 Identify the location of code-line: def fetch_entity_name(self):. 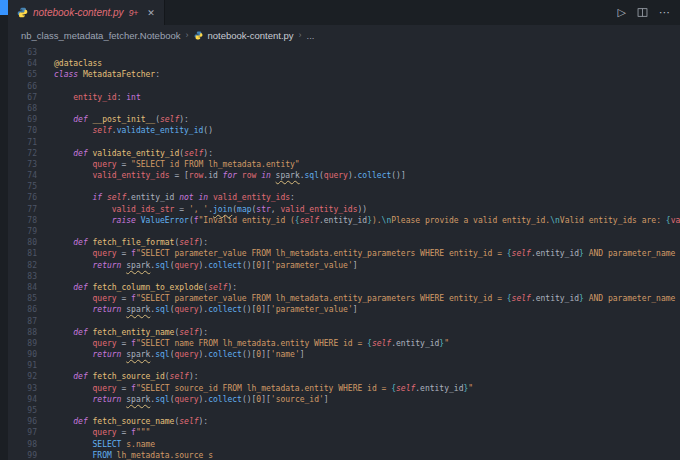
(367, 332).